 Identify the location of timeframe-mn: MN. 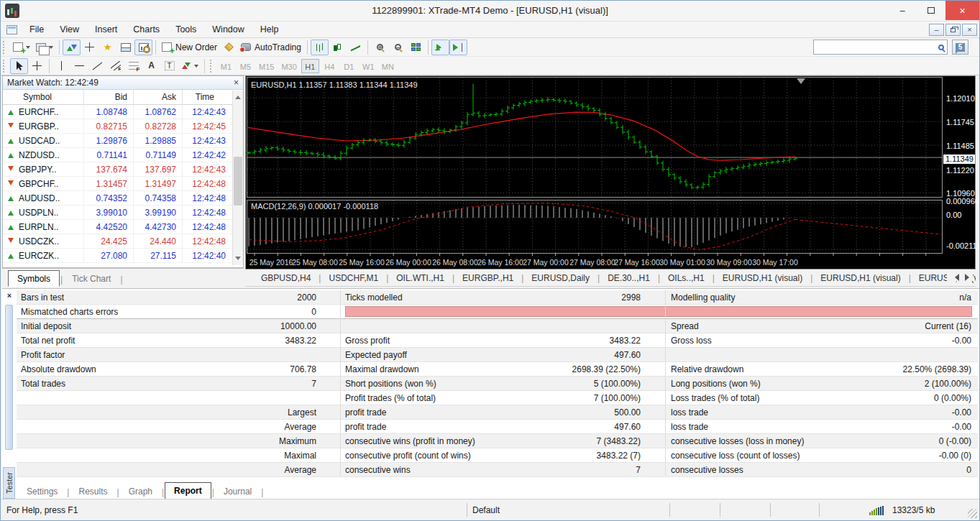
(388, 66).